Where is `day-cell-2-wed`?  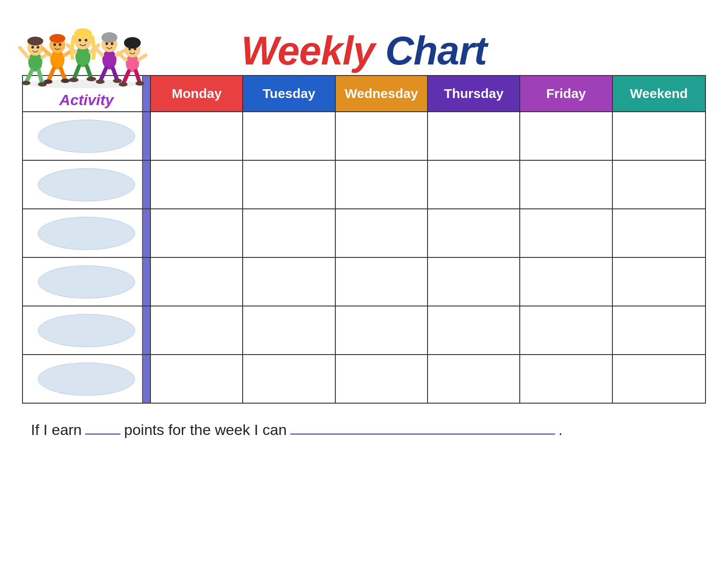
day-cell-2-wed is located at coordinates (382, 185).